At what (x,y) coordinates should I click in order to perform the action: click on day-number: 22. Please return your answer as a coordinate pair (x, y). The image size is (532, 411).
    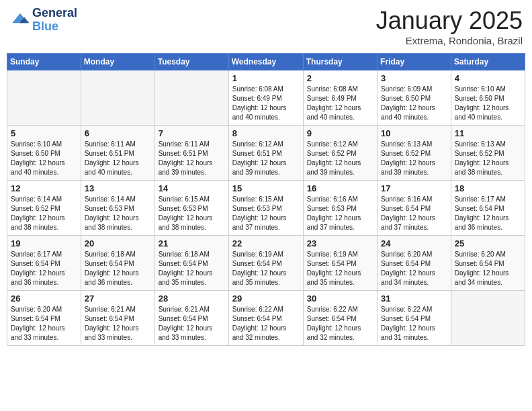
    Looking at the image, I should click on (266, 243).